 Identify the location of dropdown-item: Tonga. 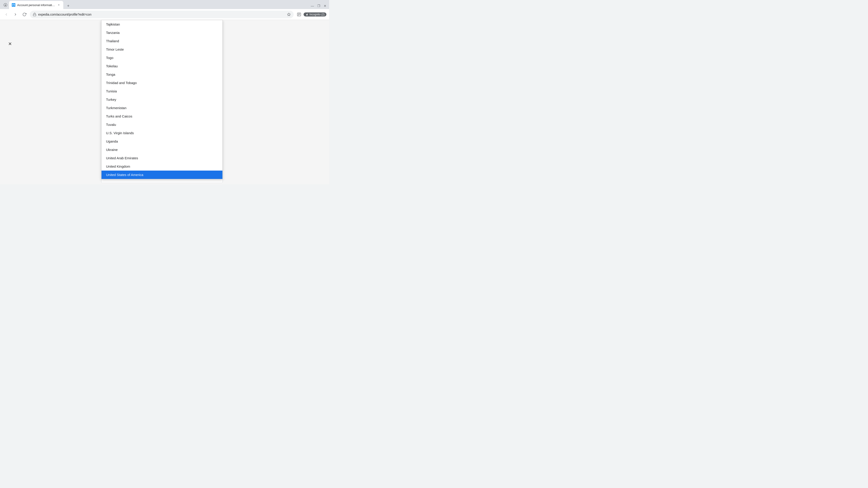
(162, 74).